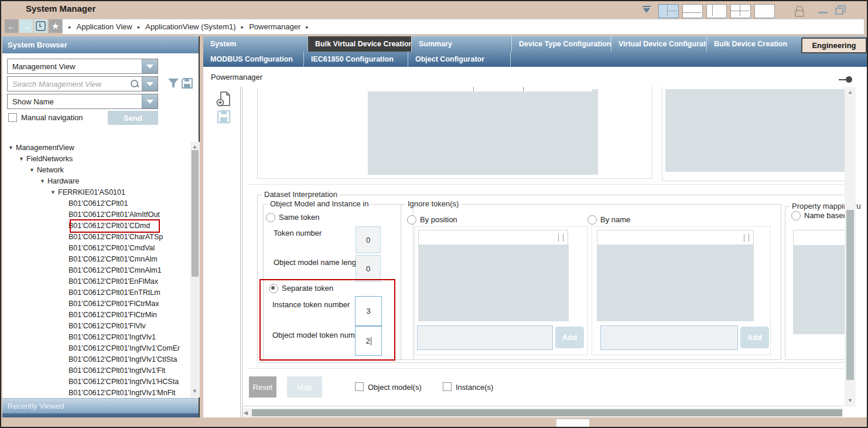 The image size is (868, 428). I want to click on tab-virtual-device-configuratio: Virtual Device Configuratio, so click(658, 44).